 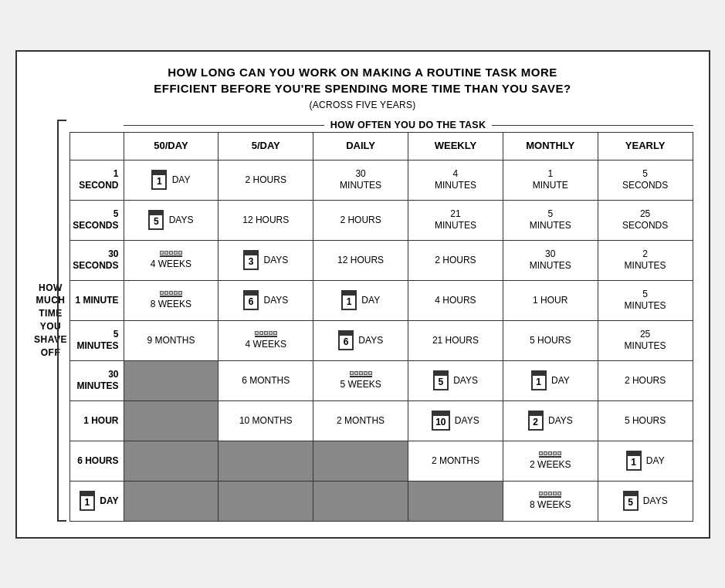 What do you see at coordinates (551, 181) in the screenshot?
I see `cell-r1c5: 1MINUTE` at bounding box center [551, 181].